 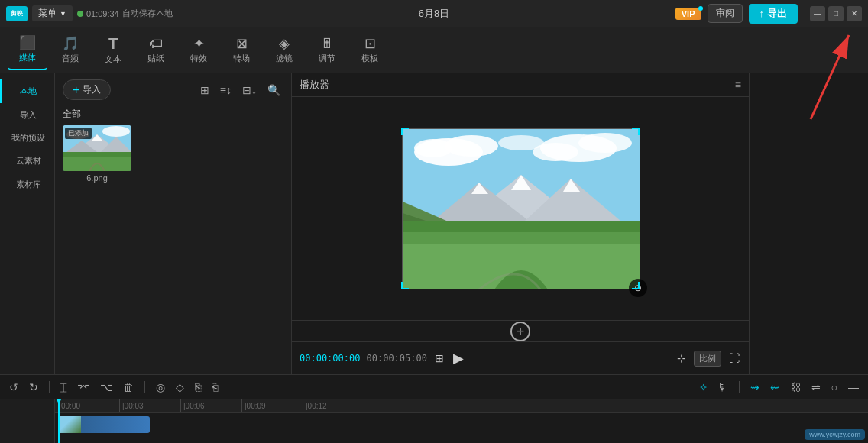 I want to click on tool-media: ⬛ 媒体, so click(x=28, y=50).